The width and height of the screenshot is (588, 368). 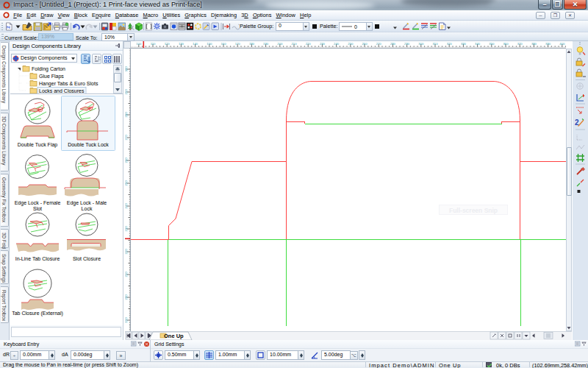 I want to click on svg-text: 140, so click(x=196, y=44).